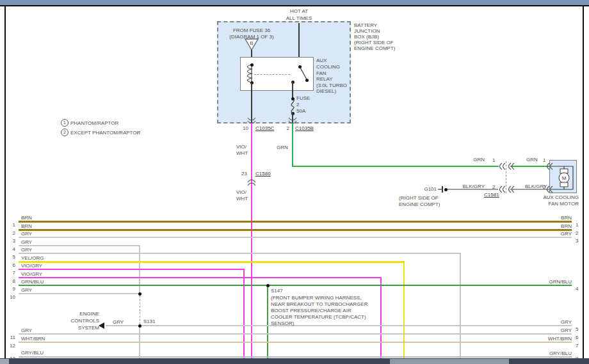 Image resolution: width=589 pixels, height=364 pixels. What do you see at coordinates (265, 128) in the screenshot?
I see `connector-link-c1035c: C1035C` at bounding box center [265, 128].